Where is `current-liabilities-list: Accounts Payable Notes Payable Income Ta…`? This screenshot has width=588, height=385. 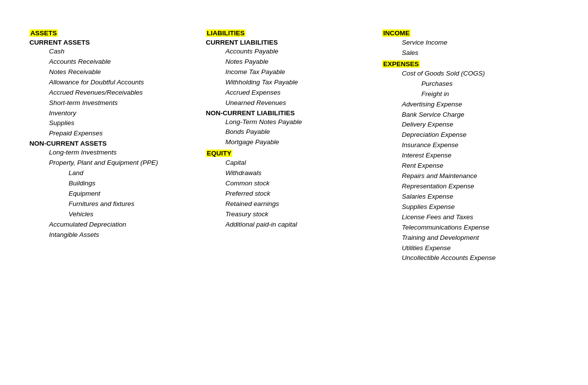 current-liabilities-list: Accounts Payable Notes Payable Income Ta… is located at coordinates (292, 77).